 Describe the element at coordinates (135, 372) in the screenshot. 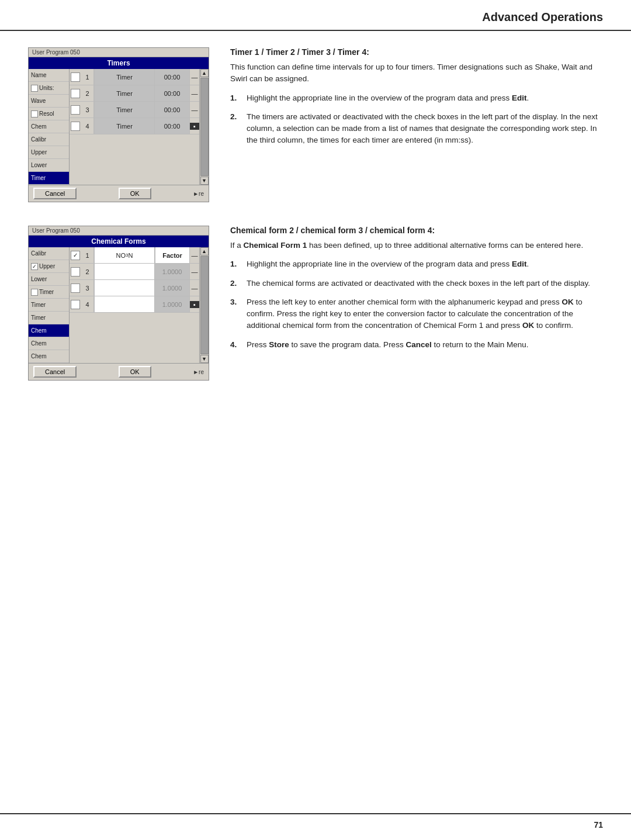

I see `chem-ok-btn: OK` at that location.